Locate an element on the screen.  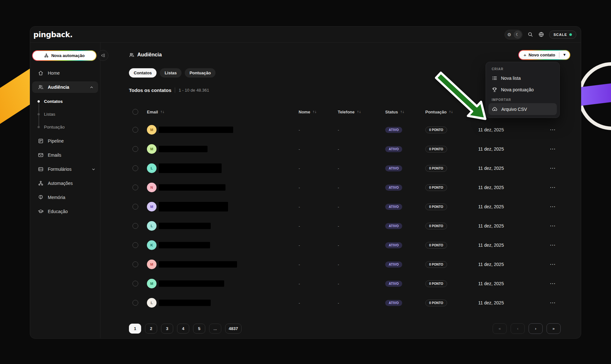
new-automation-button: Nova automação is located at coordinates (64, 56).